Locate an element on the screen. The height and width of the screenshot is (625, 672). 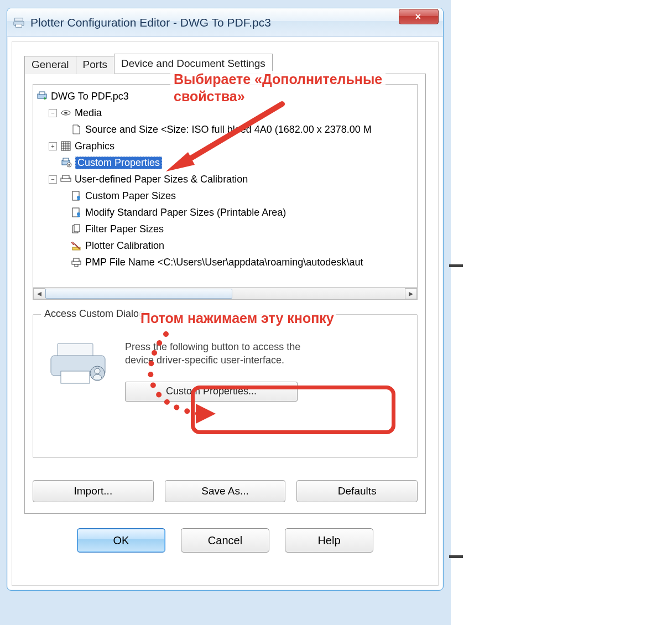
group-text-line: Press the following button to access the is located at coordinates (212, 347).